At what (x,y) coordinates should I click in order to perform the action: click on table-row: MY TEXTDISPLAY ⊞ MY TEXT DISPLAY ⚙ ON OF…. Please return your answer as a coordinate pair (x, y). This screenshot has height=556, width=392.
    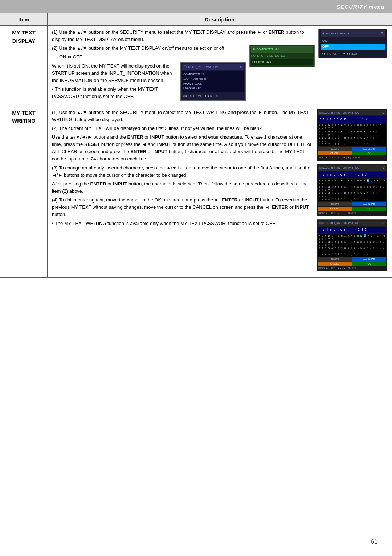
    Looking at the image, I should click on (196, 66).